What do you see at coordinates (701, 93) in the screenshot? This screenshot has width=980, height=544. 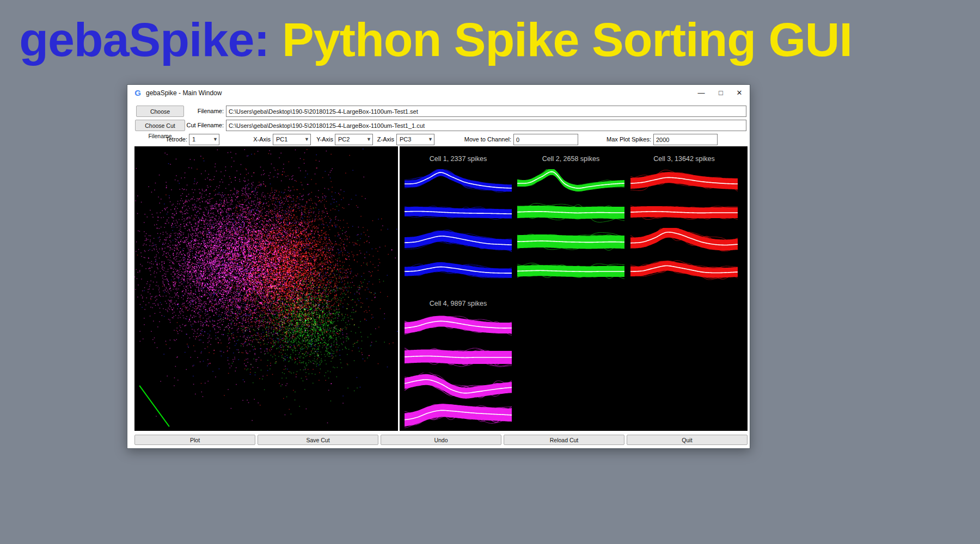 I see `minimize-button: —` at bounding box center [701, 93].